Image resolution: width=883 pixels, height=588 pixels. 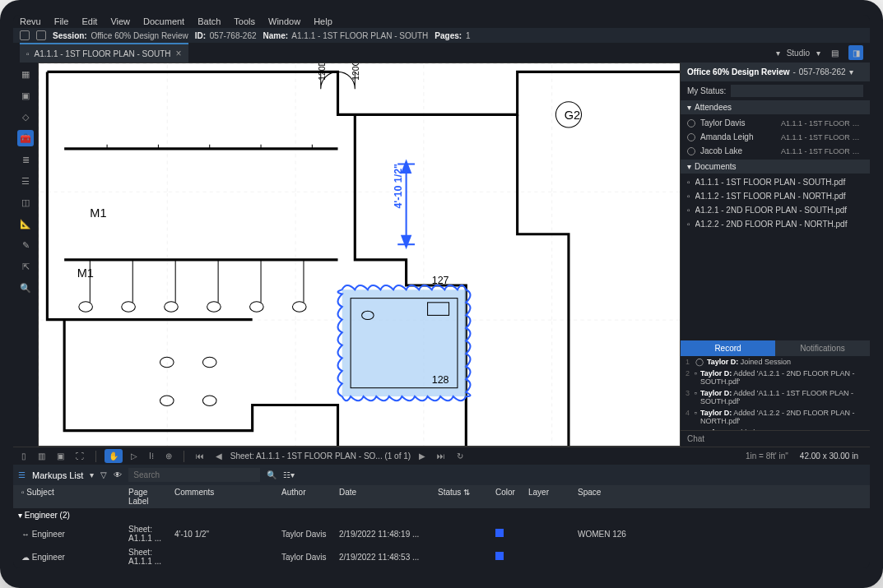 I want to click on select-tool-icon: ▷, so click(x=134, y=456).